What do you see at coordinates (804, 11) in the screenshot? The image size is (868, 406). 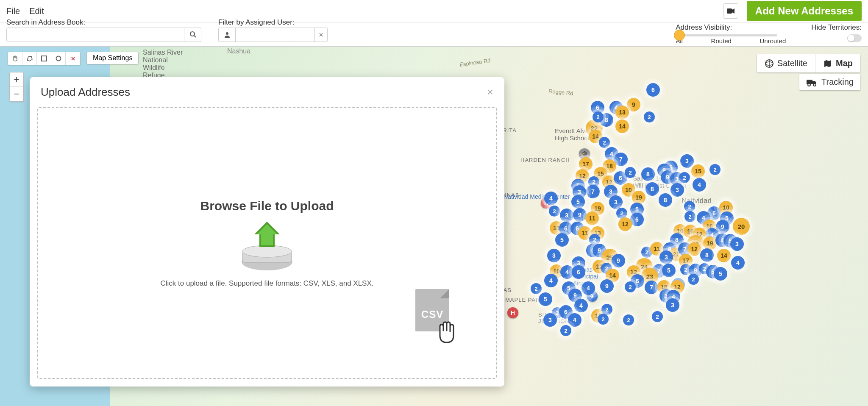 I see `add-new-addresses-button: Add New Addresses` at bounding box center [804, 11].